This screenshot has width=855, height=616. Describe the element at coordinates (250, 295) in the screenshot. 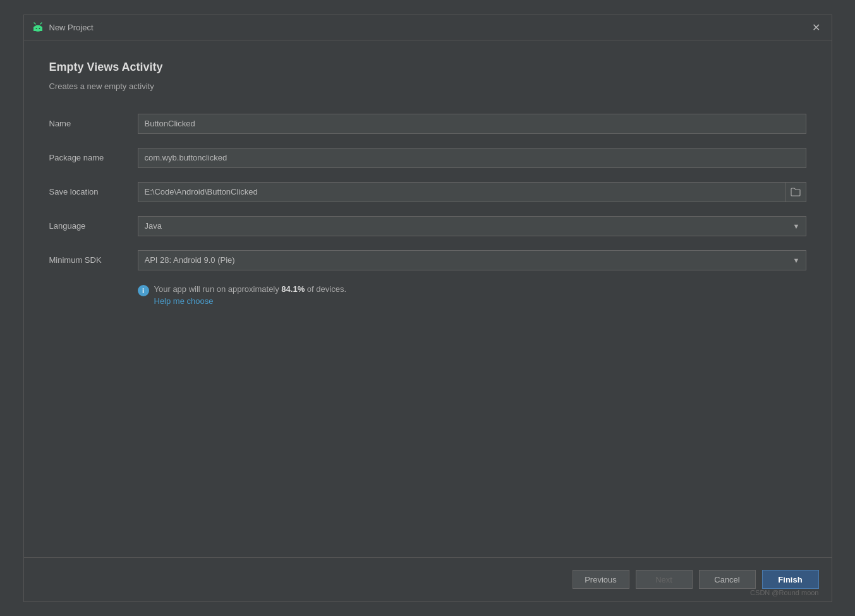

I see `sdk-info-content: Your app will run on approximately 84.1%…` at that location.